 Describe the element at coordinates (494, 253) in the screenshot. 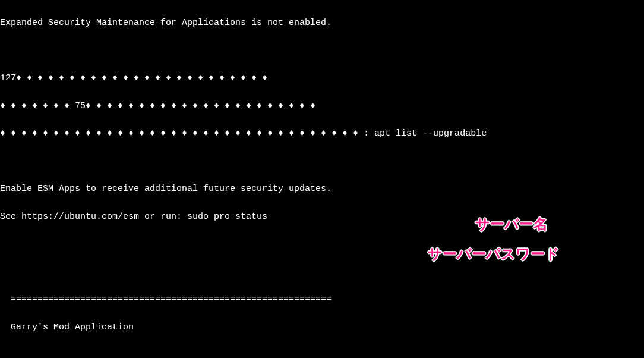

I see `annotation-server-password: サーバーパスワード` at that location.